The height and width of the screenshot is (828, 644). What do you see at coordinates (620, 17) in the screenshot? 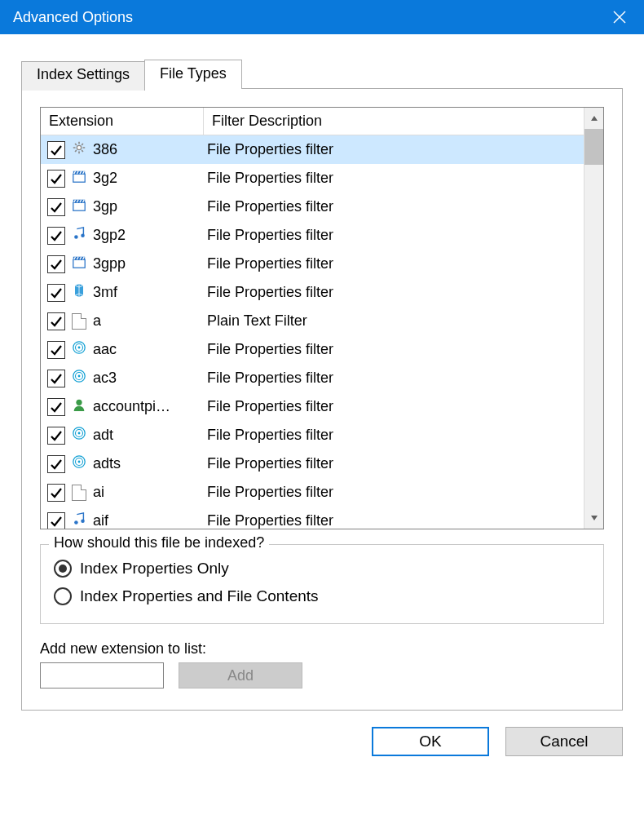
I see `close-icon` at bounding box center [620, 17].